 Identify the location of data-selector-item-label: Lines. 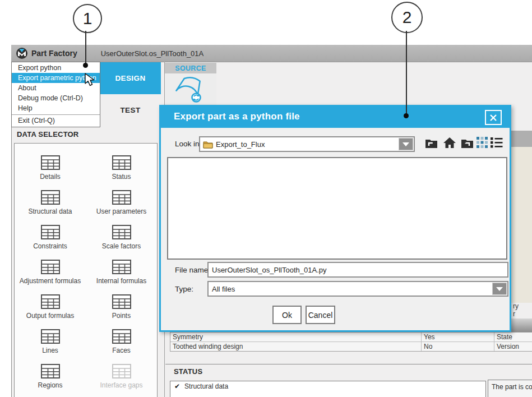
(50, 350).